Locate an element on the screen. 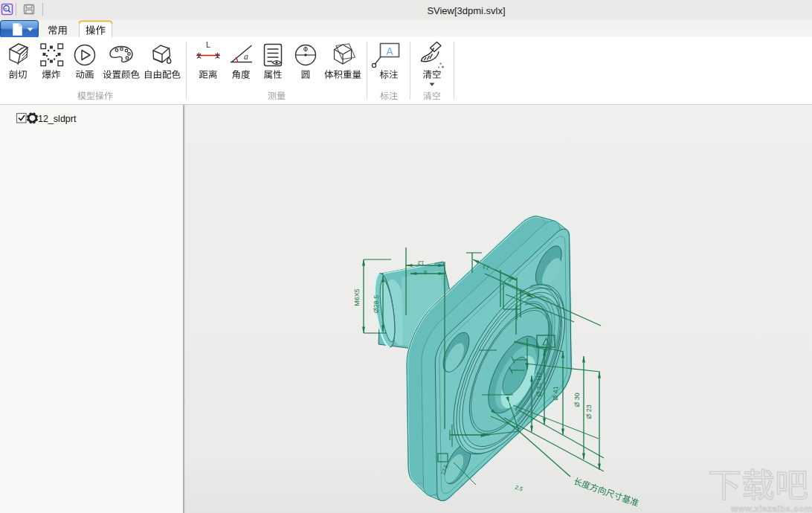  svg-text: 12_sldprt is located at coordinates (57, 119).